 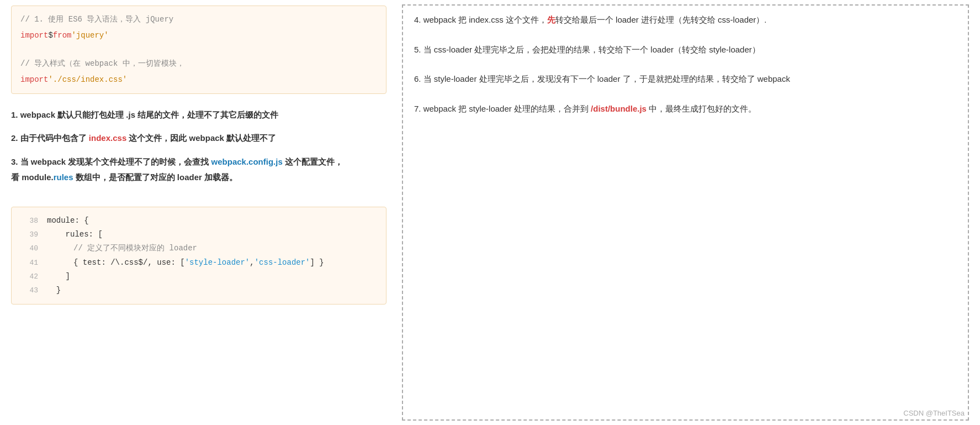 I want to click on code-line-39: 39 rules: [, so click(x=199, y=234).